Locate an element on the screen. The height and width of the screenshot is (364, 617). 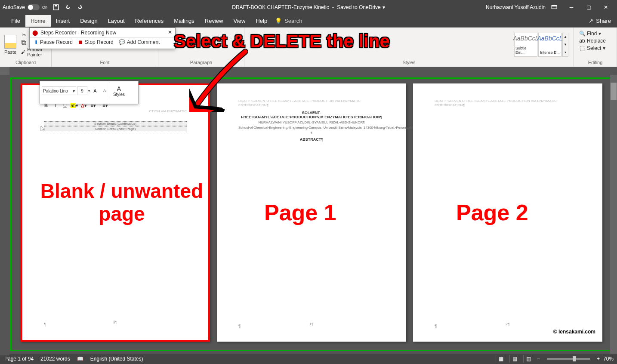
font-color-button: A▾ is located at coordinates (84, 105).